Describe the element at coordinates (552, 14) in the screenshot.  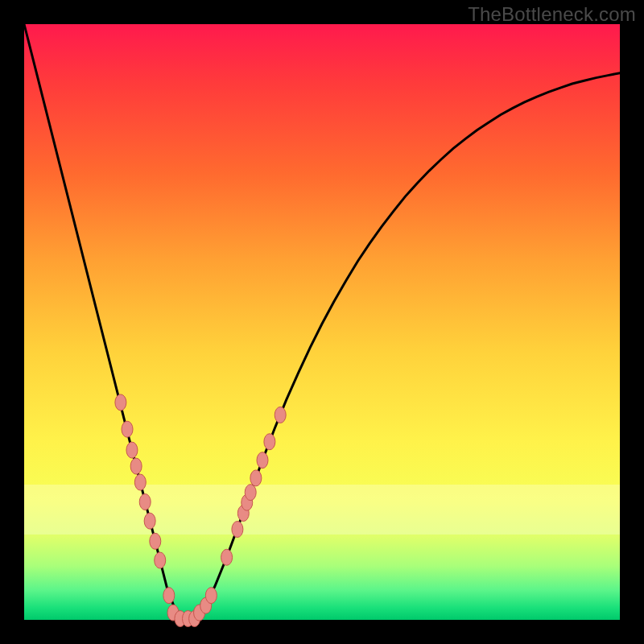
I see `watermark-text: TheBottleneck.com` at that location.